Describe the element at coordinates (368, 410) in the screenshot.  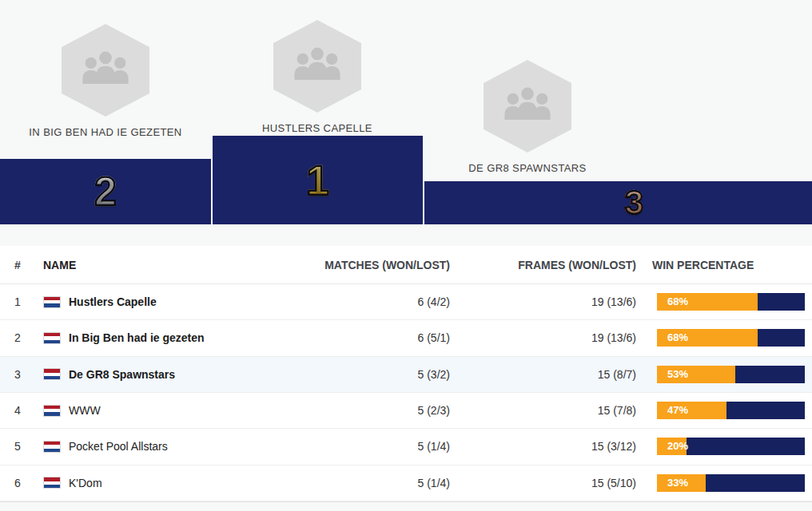
I see `matches-value: 5 (2/3)` at that location.